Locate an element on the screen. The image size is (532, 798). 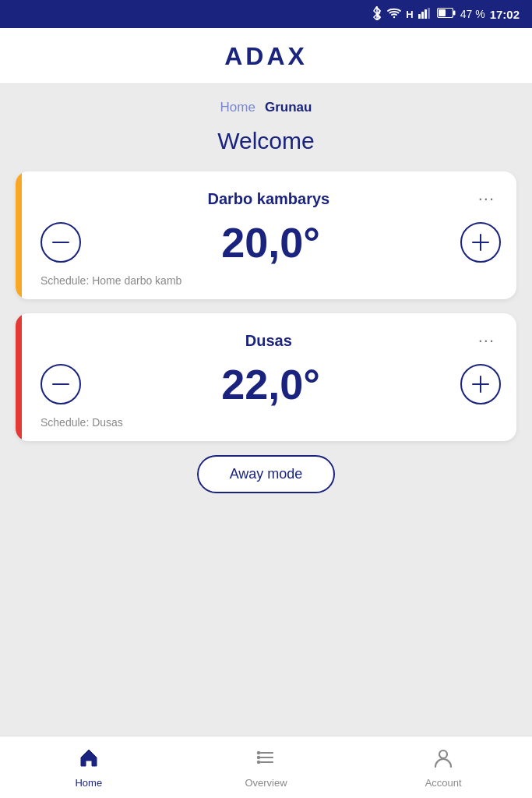
card-controls-1: 22,0° is located at coordinates (271, 384).